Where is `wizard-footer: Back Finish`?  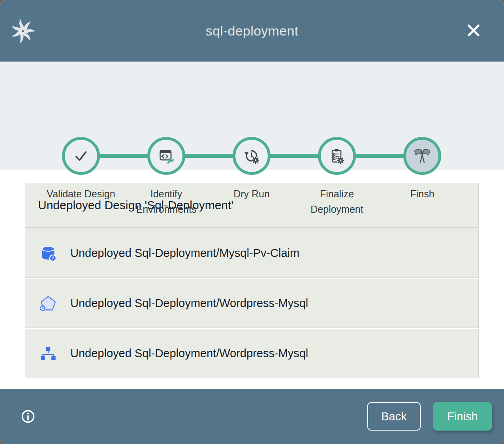
wizard-footer: Back Finish is located at coordinates (252, 416).